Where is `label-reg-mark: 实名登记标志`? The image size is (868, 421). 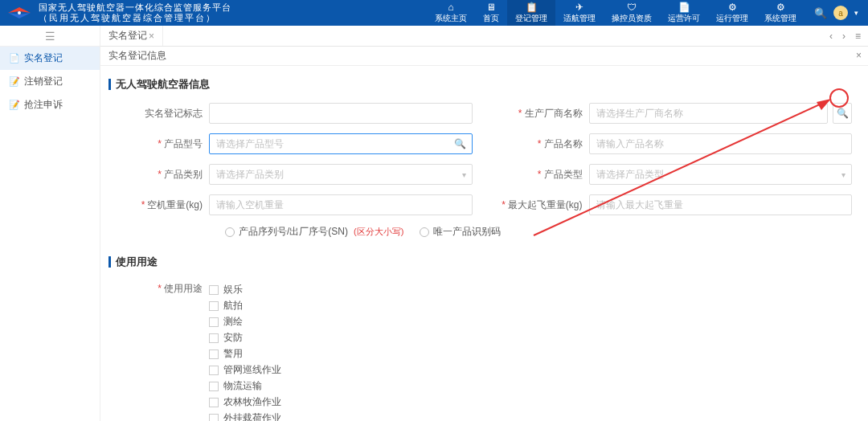 label-reg-mark: 实名登记标志 is located at coordinates (162, 114).